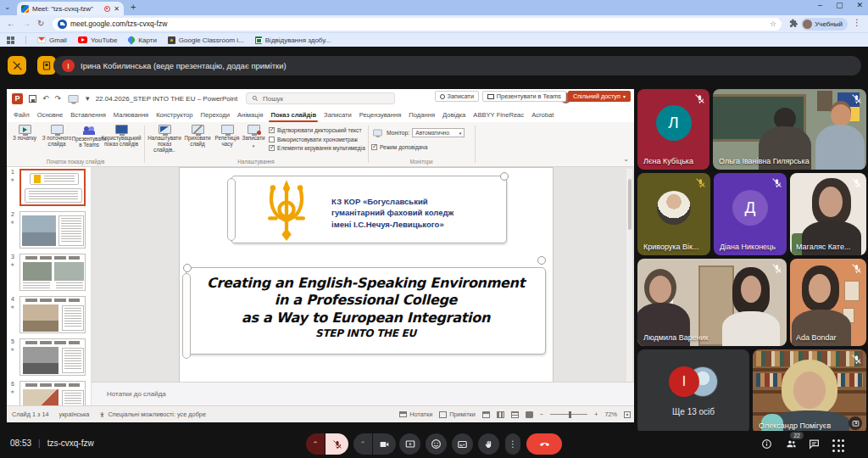  Describe the element at coordinates (487, 415) in the screenshot. I see `normal-view-button` at that location.